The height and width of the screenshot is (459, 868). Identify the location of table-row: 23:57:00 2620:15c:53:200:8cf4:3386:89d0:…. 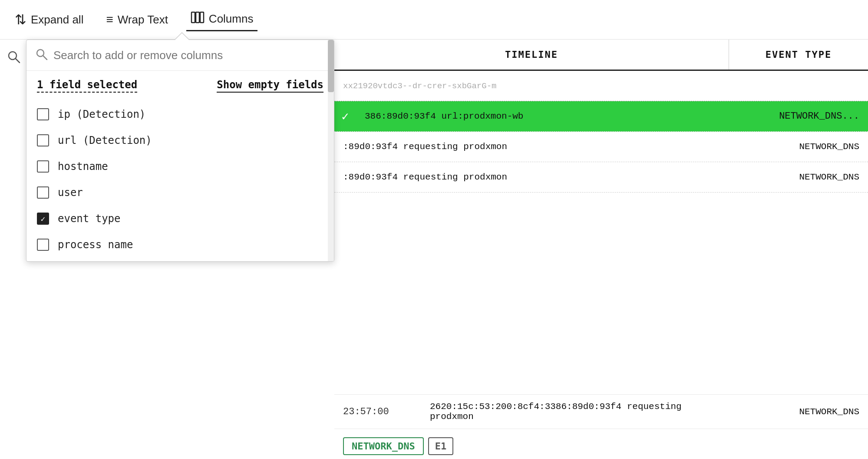
(601, 412).